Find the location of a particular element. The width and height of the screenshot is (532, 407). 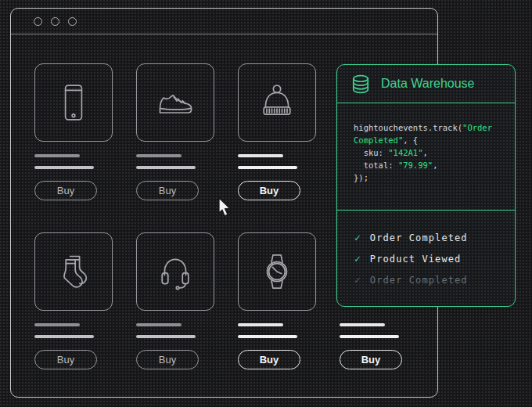

database-icon is located at coordinates (361, 85).